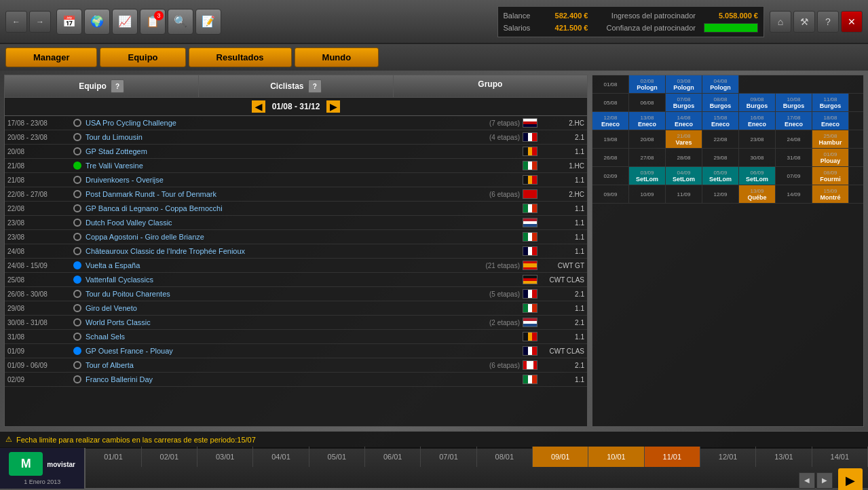  Describe the element at coordinates (721, 121) in the screenshot. I see `calendar-event: 15/08Eneco` at that location.